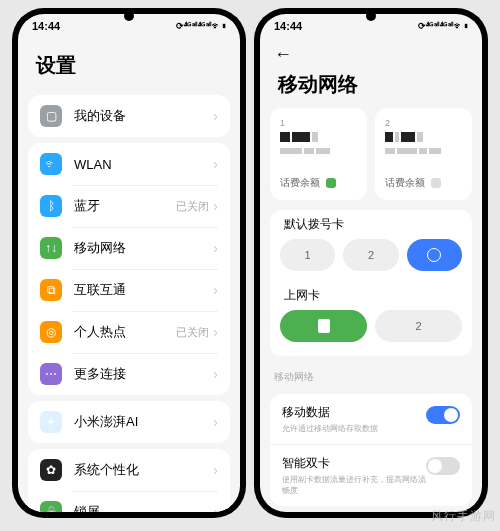 The image size is (500, 531). I want to click on mobile-data-row: 移动数据 允许通过移动网络存取数据, so click(371, 419).